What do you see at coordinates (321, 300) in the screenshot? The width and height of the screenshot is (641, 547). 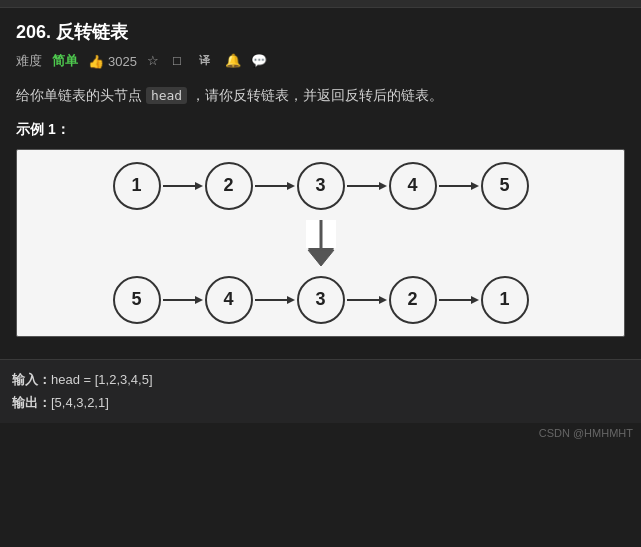 I see `bottom-linked-list: 5 4 3 2 1` at bounding box center [321, 300].